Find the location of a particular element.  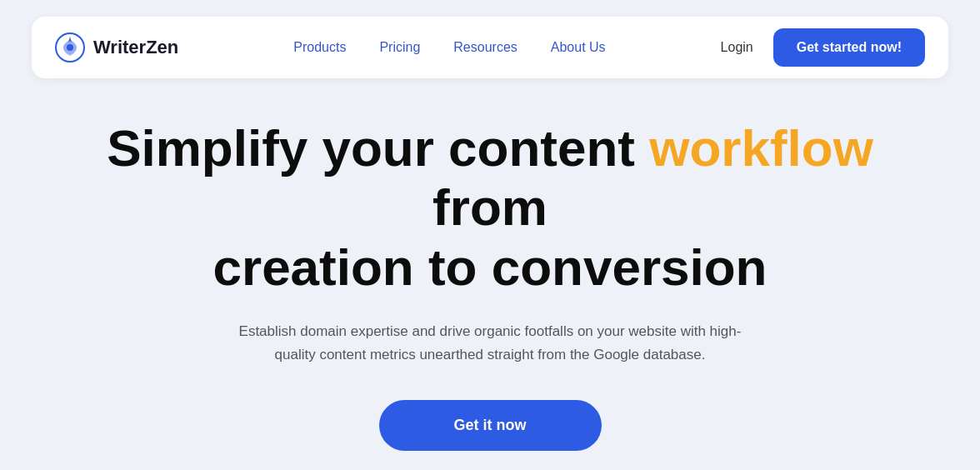

nav-link-pricing: Pricing is located at coordinates (400, 48).